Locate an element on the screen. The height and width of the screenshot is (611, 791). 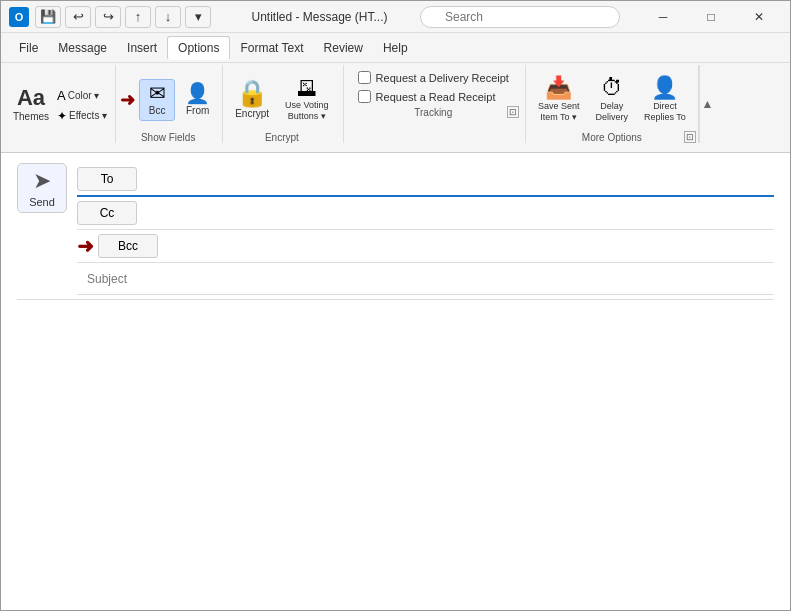
search-wrap: 🔍 is located at coordinates (524, 17).